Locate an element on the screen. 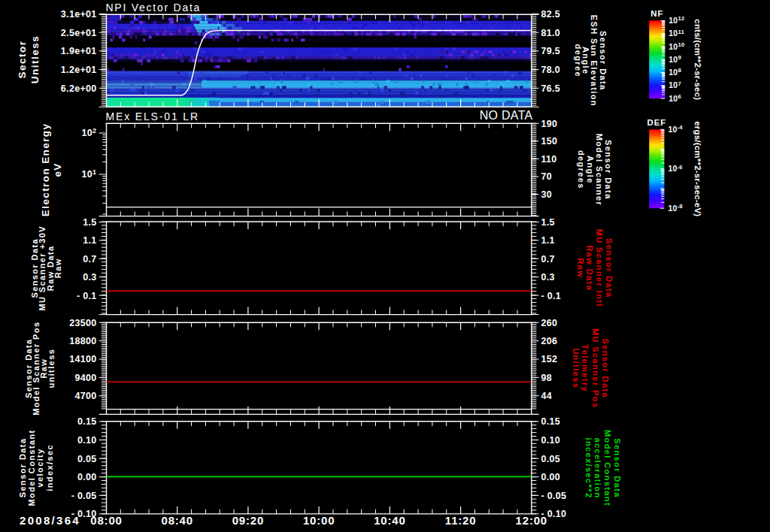 This screenshot has width=770, height=532. svg-text: 23500 is located at coordinates (83, 323).